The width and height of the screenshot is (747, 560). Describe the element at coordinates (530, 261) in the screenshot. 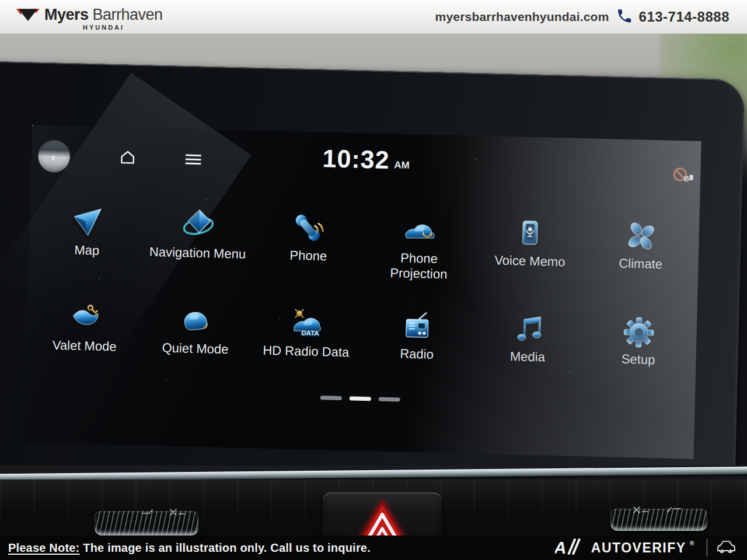

I see `app-label: Voice Memo` at that location.